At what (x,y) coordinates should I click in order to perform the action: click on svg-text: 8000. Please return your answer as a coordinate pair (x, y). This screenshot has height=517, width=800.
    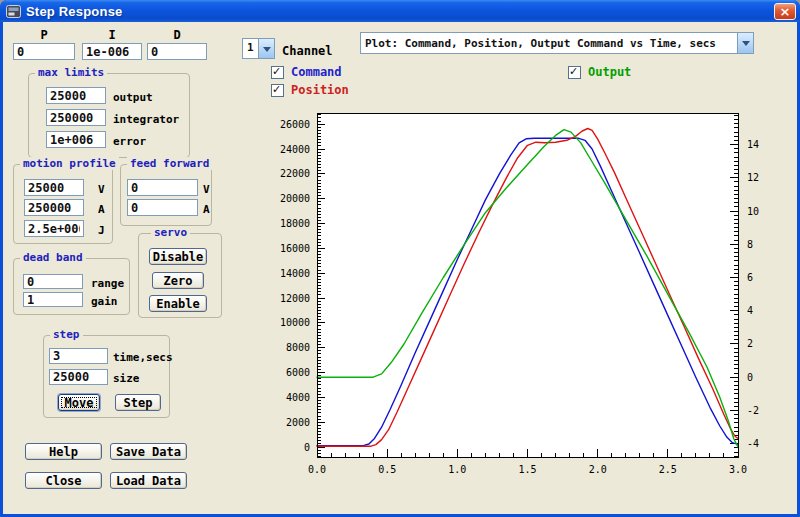
    Looking at the image, I should click on (298, 348).